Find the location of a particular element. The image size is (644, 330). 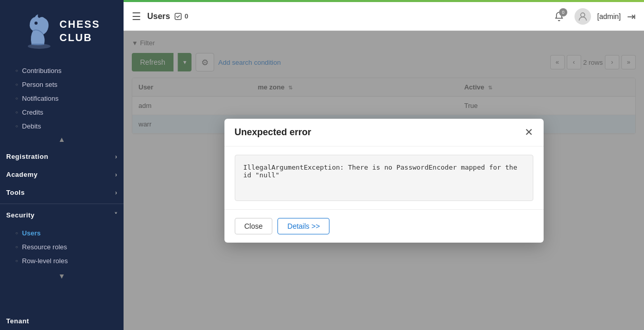

sidebar-section-registration: Registration › is located at coordinates (62, 156).